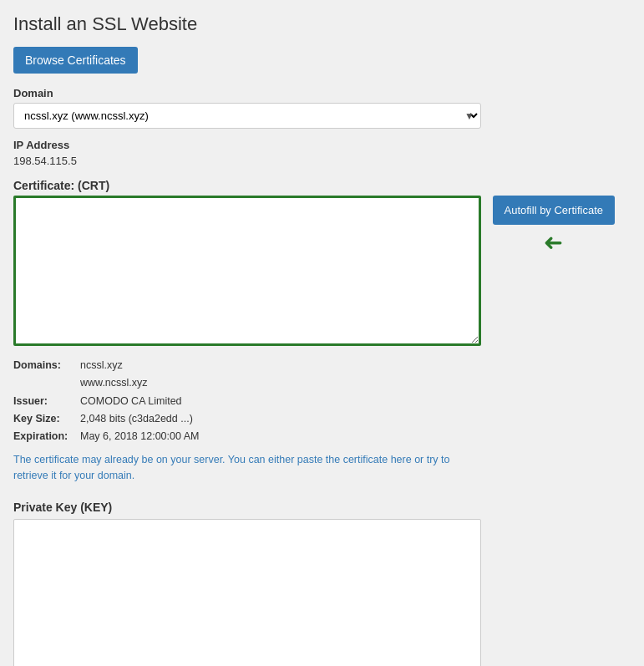 The height and width of the screenshot is (666, 644). I want to click on ip-label: IP Address, so click(322, 145).